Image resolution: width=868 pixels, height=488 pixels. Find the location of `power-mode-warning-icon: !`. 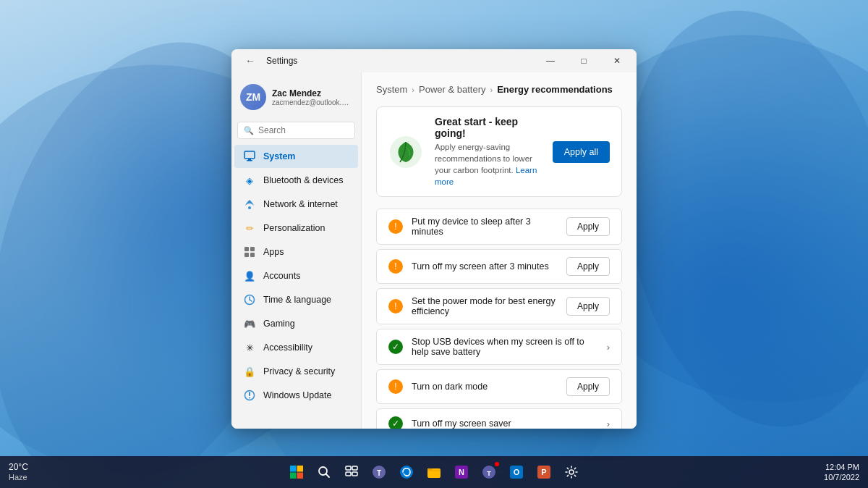

power-mode-warning-icon: ! is located at coordinates (396, 306).